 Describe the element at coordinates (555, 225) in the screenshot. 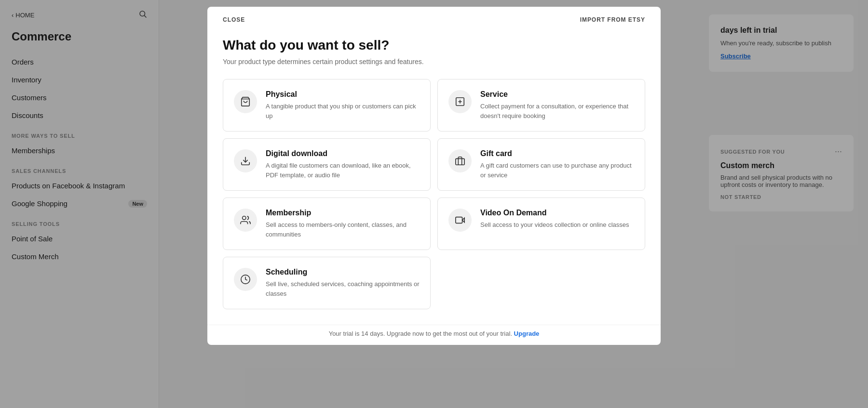

I see `video-on-demand-desc: Sell access to your videos collection or…` at that location.